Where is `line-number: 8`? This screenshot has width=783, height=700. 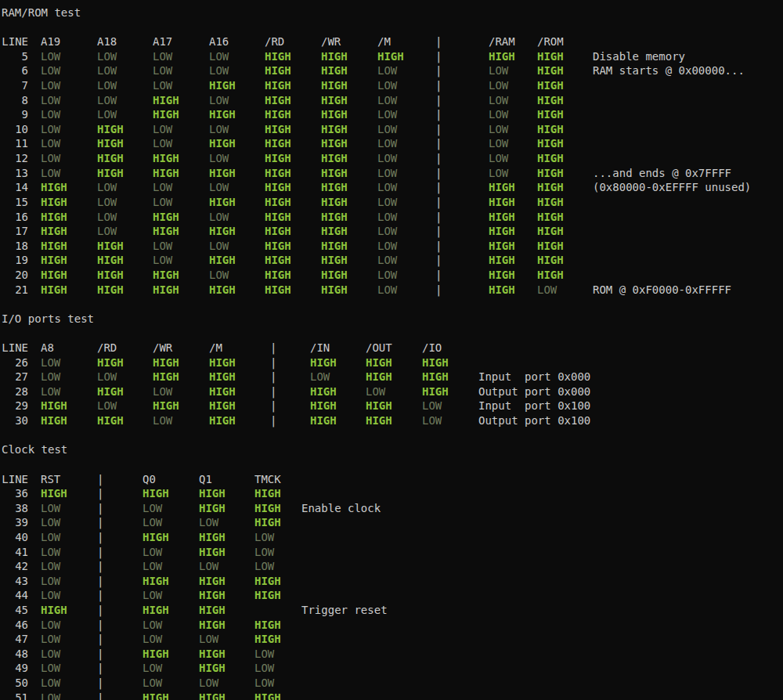 line-number: 8 is located at coordinates (14, 100).